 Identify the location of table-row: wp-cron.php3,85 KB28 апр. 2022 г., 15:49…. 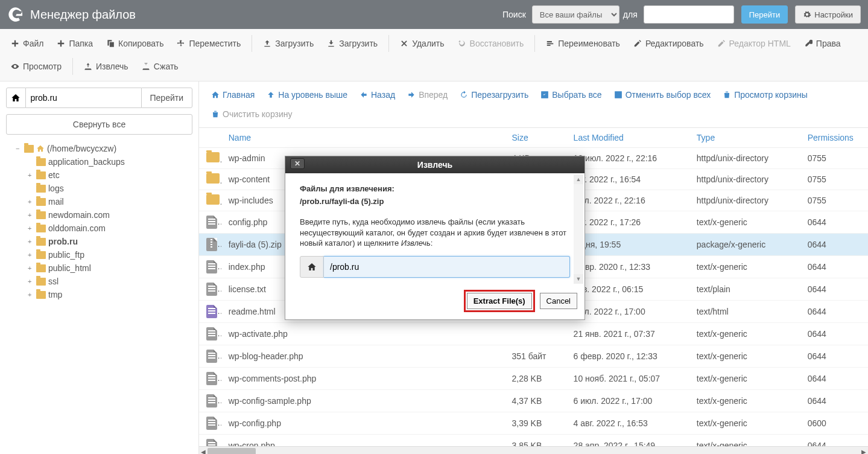
(533, 441).